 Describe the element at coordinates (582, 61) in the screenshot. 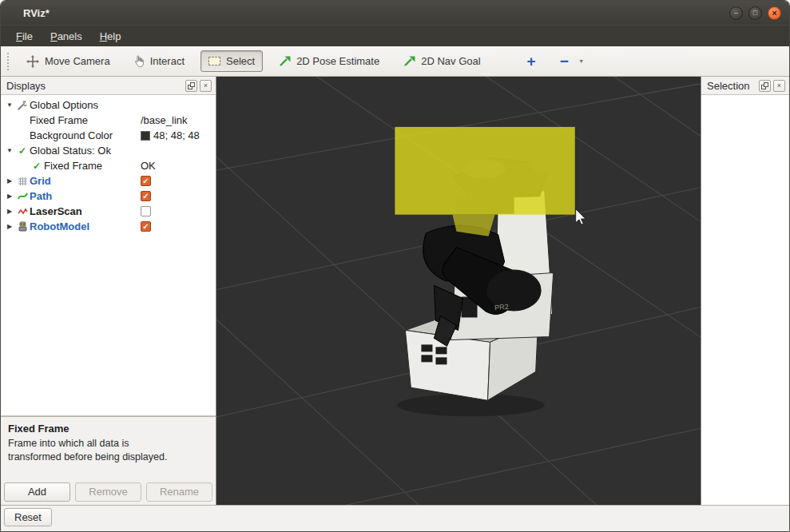

I see `chevron-down-icon: ▾` at that location.